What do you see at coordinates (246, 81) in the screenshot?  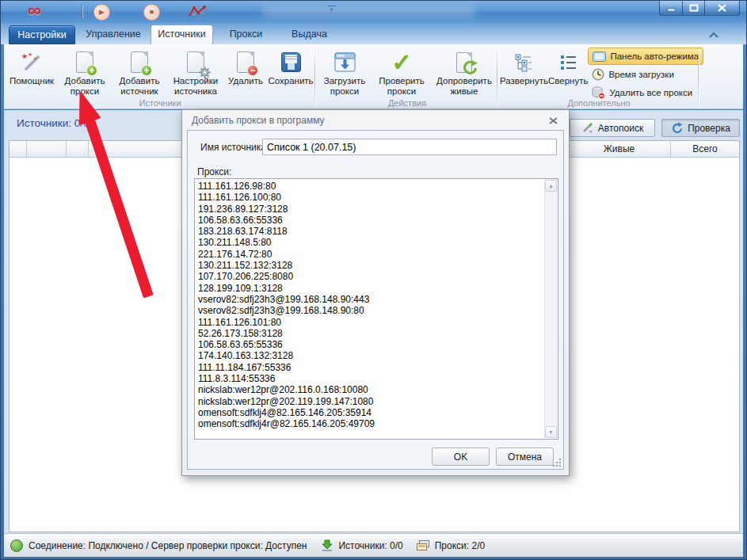 I see `delete-label: Удалить` at bounding box center [246, 81].